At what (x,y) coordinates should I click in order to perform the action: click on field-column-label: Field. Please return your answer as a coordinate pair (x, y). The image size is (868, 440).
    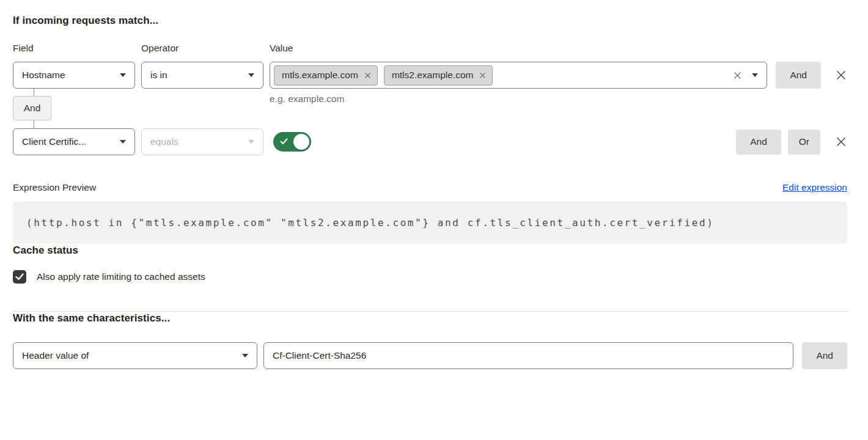
    Looking at the image, I should click on (74, 48).